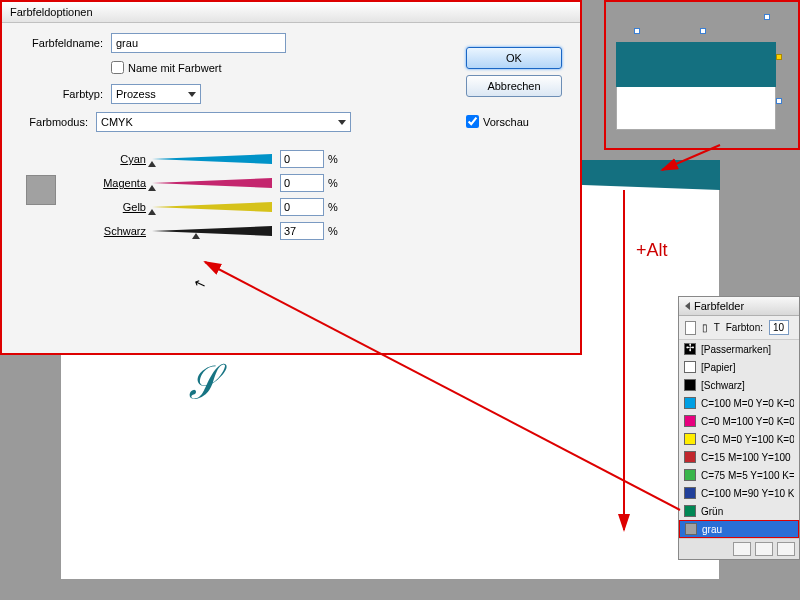  What do you see at coordinates (786, 549) in the screenshot?
I see `delete-swatch-icon` at bounding box center [786, 549].